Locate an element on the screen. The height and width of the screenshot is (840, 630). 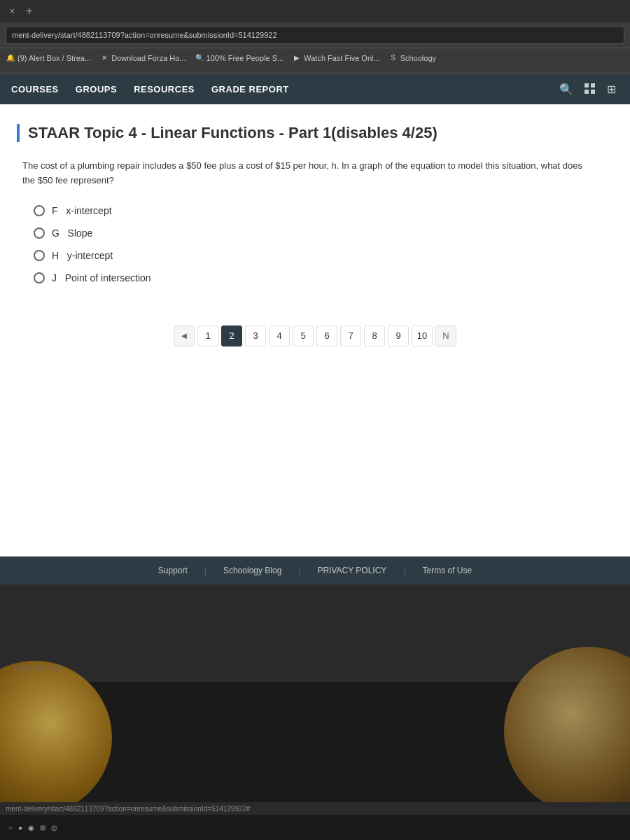
option-g-label: G Slope is located at coordinates (72, 233).